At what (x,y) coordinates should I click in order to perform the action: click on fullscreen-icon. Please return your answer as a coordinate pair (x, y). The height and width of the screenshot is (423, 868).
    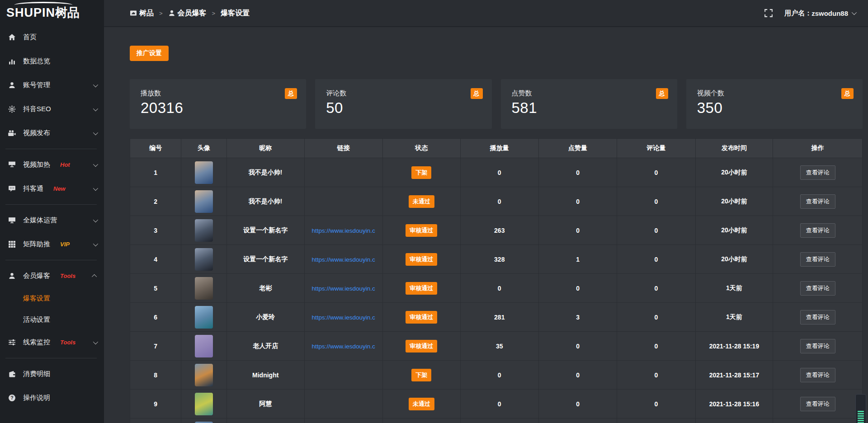
    Looking at the image, I should click on (769, 13).